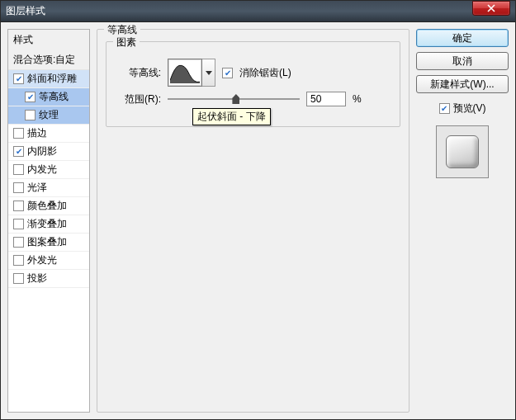 The width and height of the screenshot is (516, 420). Describe the element at coordinates (462, 38) in the screenshot. I see `ok-button: 确定` at that location.